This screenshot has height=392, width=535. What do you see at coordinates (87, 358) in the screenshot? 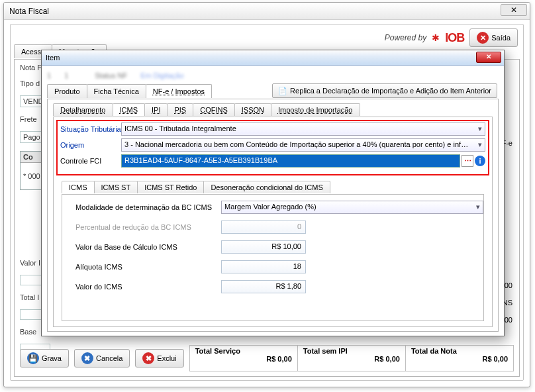
I see `cancel-icon: ✖` at bounding box center [87, 358].